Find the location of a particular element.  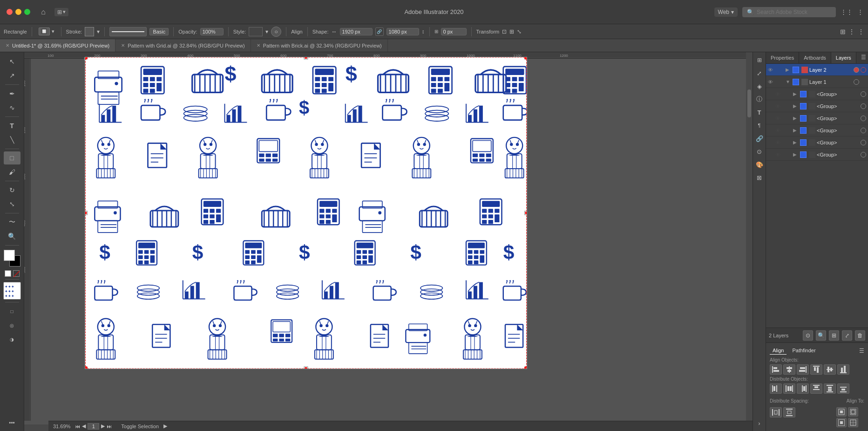

place-icon: ⊠ is located at coordinates (760, 178).